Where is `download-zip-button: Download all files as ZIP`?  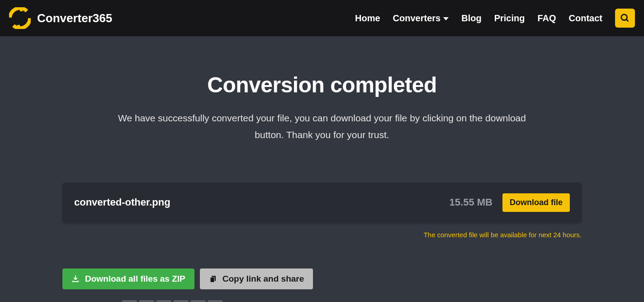 download-zip-button: Download all files as ZIP is located at coordinates (128, 279).